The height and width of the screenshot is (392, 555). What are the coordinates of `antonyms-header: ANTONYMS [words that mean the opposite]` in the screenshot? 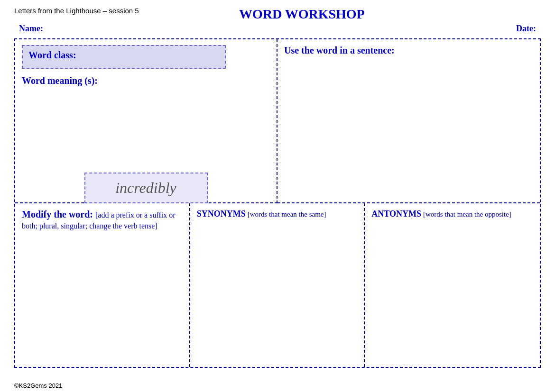 It's located at (453, 214).